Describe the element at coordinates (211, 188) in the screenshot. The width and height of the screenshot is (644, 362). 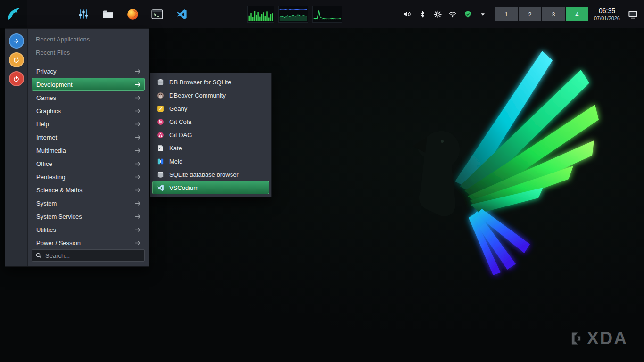
I see `submenu-item-vscodium: VSCodium` at that location.